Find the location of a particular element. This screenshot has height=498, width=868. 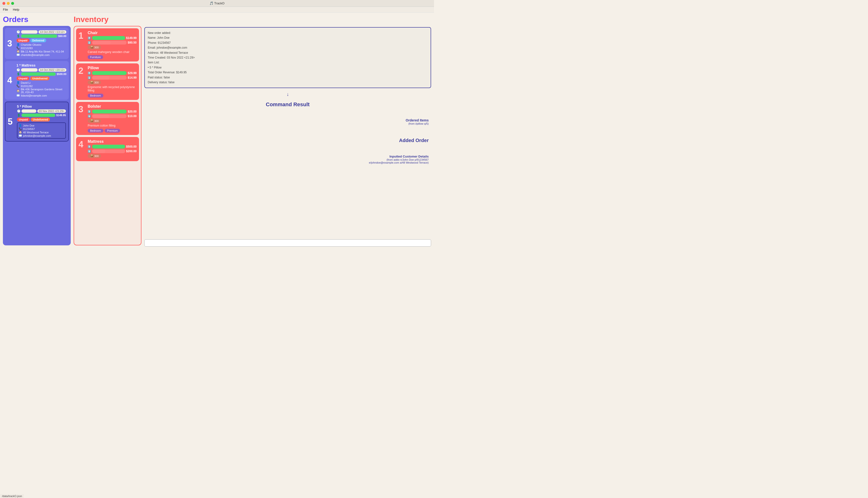

inv-cost-price-1: $80.50 is located at coordinates (132, 42).